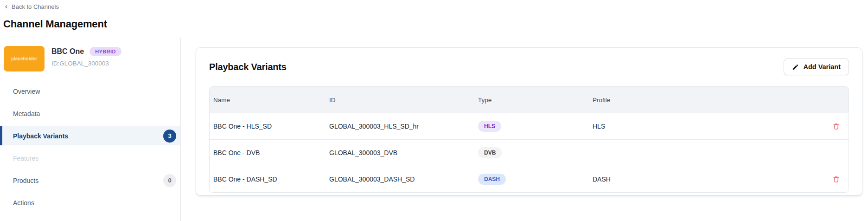 This screenshot has height=221, width=868. I want to click on page-title: Channel Management, so click(436, 24).